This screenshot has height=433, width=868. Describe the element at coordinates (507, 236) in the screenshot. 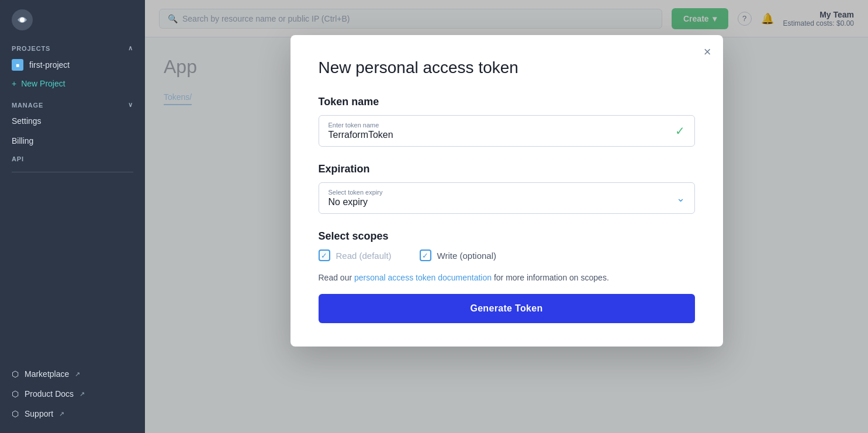

I see `scopes-section-label: Select scopes` at that location.